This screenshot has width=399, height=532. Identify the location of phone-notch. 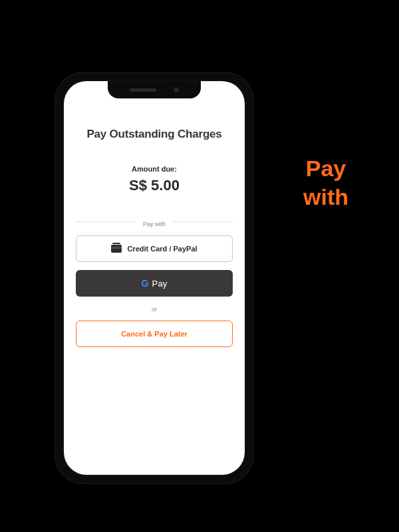
(154, 90).